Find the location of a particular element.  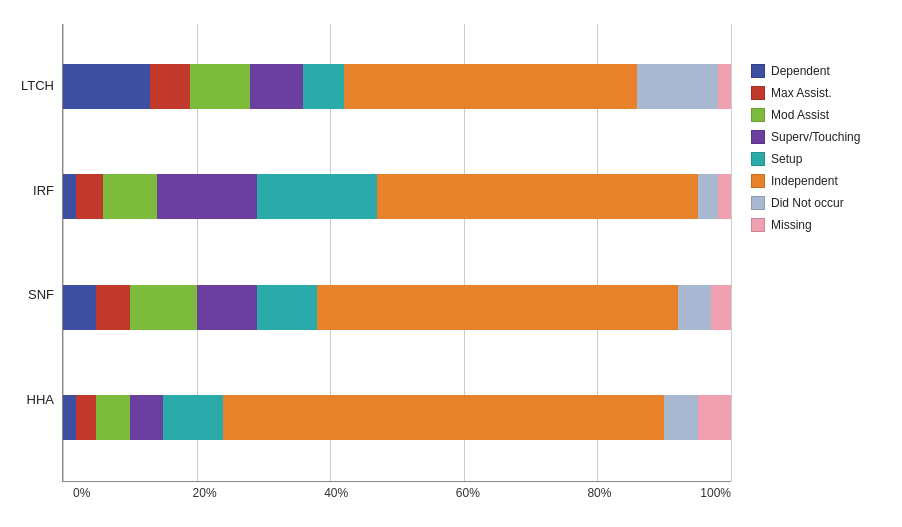

legend-label: Missing is located at coordinates (792, 225).